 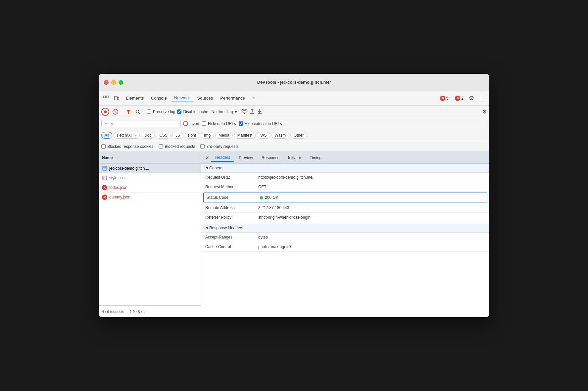 I want to click on chip-manifest: Manifest, so click(x=245, y=135).